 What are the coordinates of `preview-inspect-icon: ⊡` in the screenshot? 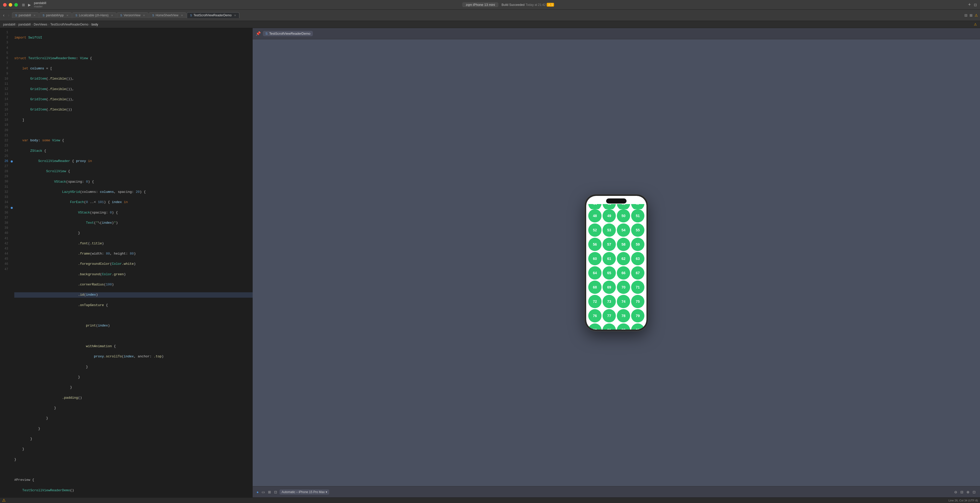 It's located at (275, 492).